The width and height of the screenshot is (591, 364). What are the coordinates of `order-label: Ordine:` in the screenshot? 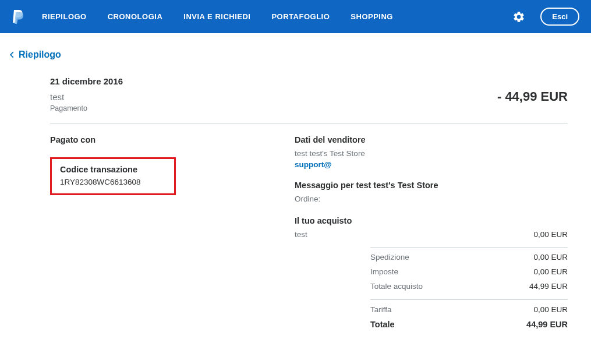 It's located at (431, 199).